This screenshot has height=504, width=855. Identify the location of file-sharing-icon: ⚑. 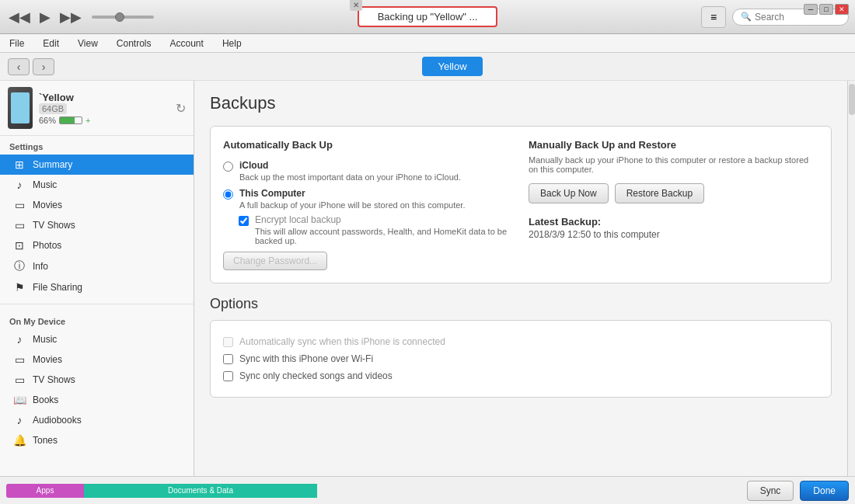
(19, 287).